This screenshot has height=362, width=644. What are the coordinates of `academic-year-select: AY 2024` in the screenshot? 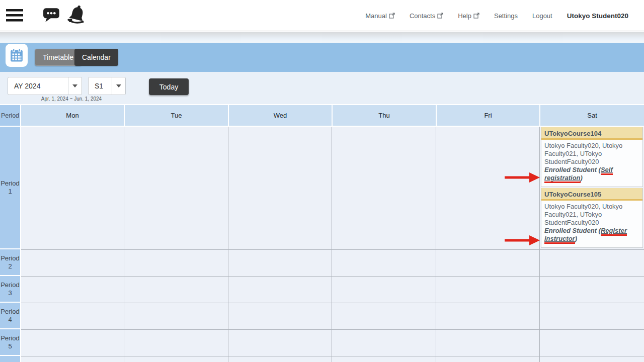 It's located at (45, 86).